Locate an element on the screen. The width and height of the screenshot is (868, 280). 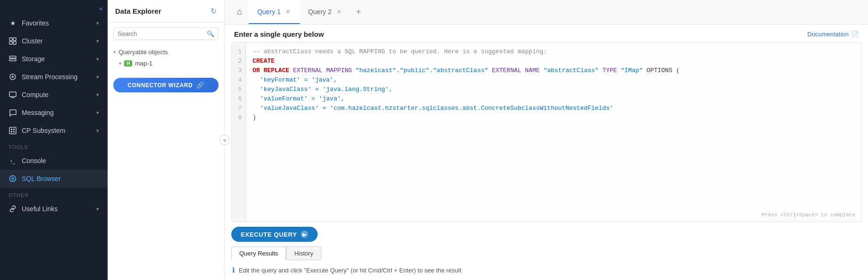
close-tab-query2-icon: ✕ is located at coordinates (339, 12).